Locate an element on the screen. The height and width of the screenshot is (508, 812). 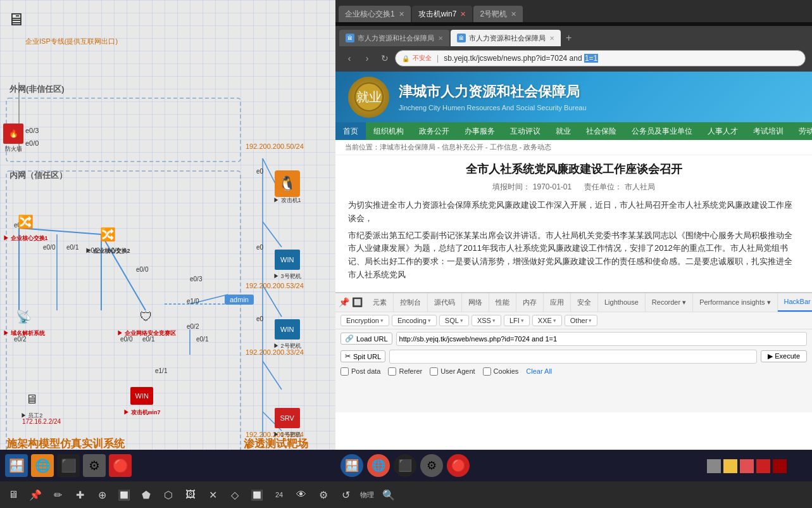
toolbar-gear-icon: ⚙ is located at coordinates (323, 495).